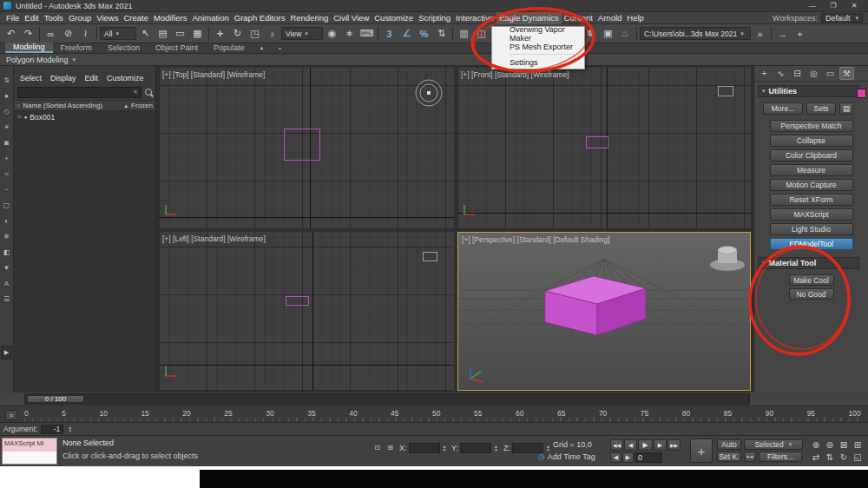 The image size is (868, 488). I want to click on motion-tab-icon: ◎, so click(814, 73).